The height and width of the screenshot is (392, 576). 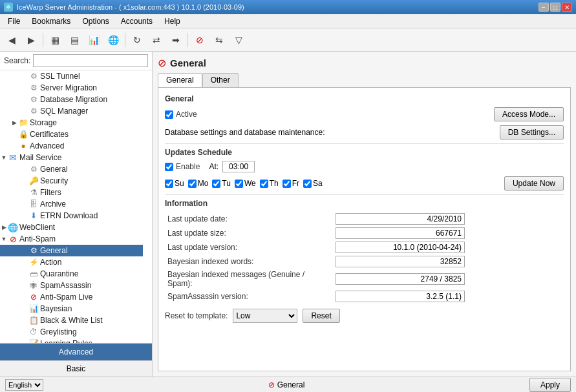 I want to click on day-fr-checkbox, so click(x=287, y=183).